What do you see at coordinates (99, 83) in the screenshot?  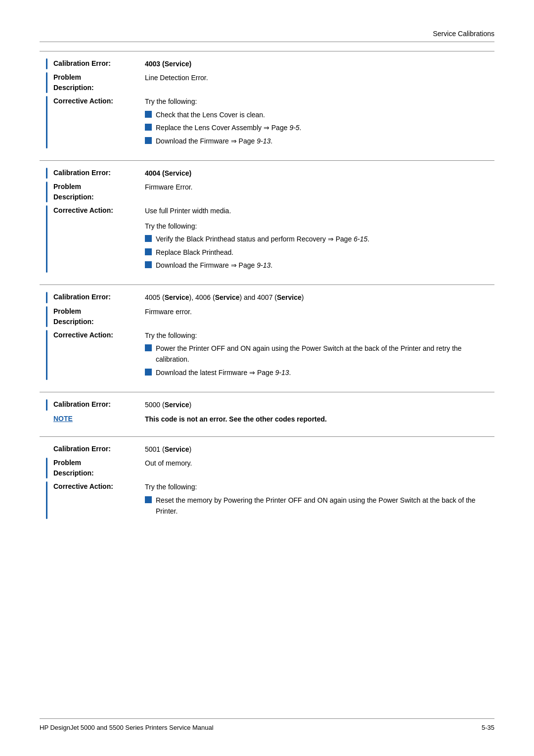 I see `problem-label-4003: ProblemDescription:` at bounding box center [99, 83].